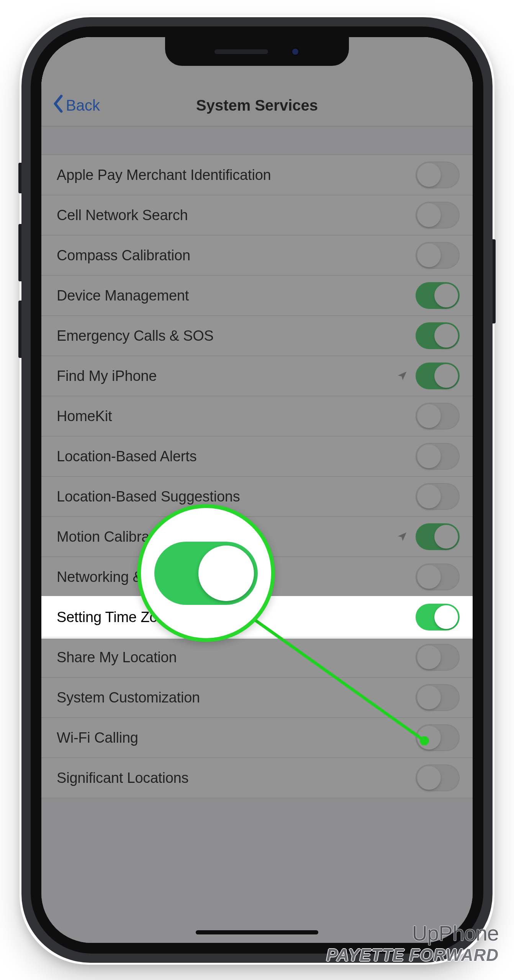 This screenshot has width=514, height=980. I want to click on settings-row: HomeKit, so click(257, 416).